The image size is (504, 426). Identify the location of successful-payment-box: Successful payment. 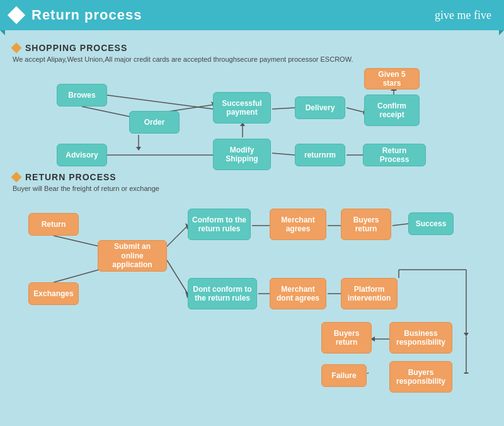
(242, 108).